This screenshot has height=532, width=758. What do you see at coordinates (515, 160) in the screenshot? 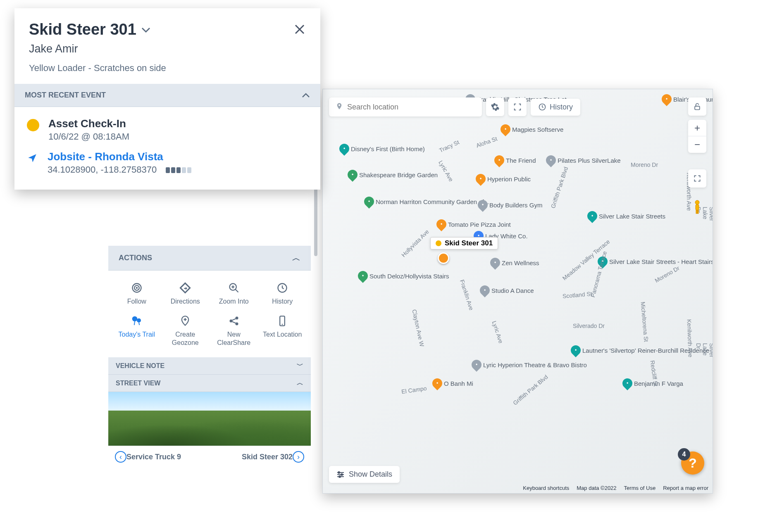
I see `map-poi: •The Friend` at bounding box center [515, 160].